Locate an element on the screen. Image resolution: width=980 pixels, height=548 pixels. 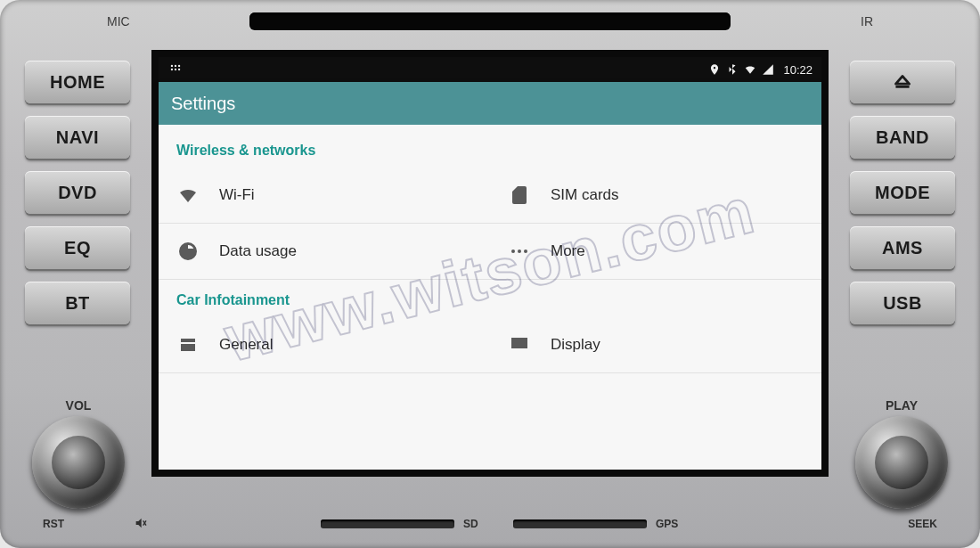
mute-icon is located at coordinates (141, 523).